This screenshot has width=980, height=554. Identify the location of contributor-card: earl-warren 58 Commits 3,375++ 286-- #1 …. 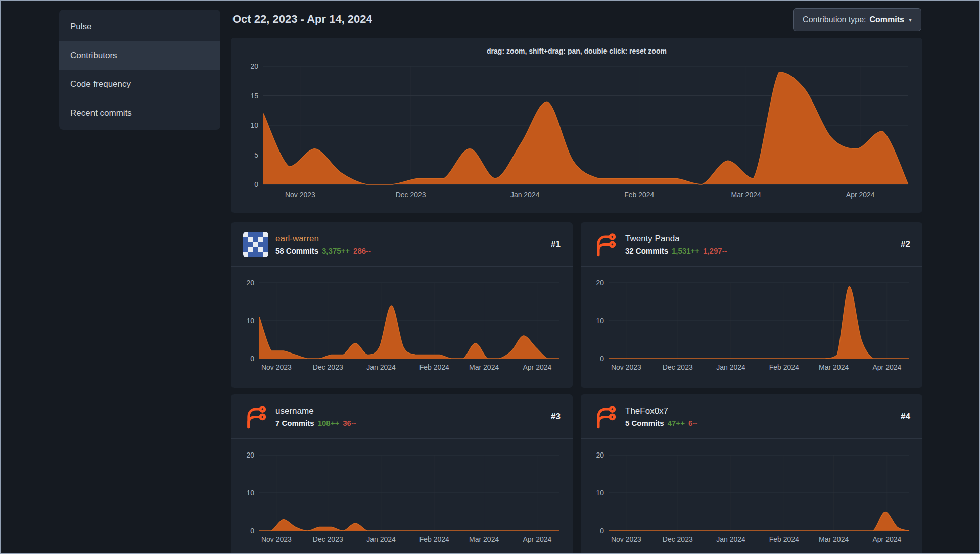
(402, 305).